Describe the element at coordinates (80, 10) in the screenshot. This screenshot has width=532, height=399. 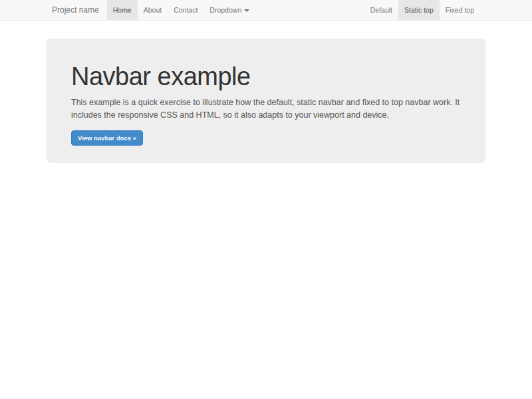
I see `navbar-brand: Project name` at that location.